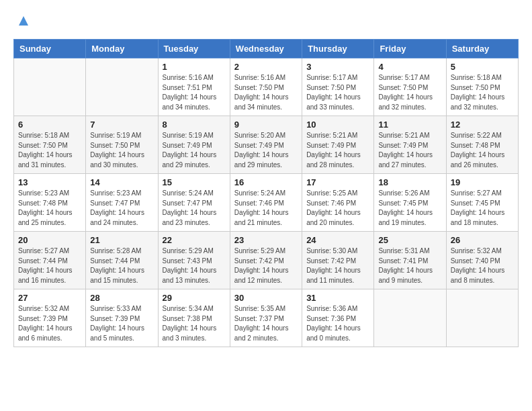 This screenshot has width=532, height=411. Describe the element at coordinates (266, 324) in the screenshot. I see `day-info: Sunrise: 5:35 AM Sunset: 7:37 PM Dayligh…` at that location.